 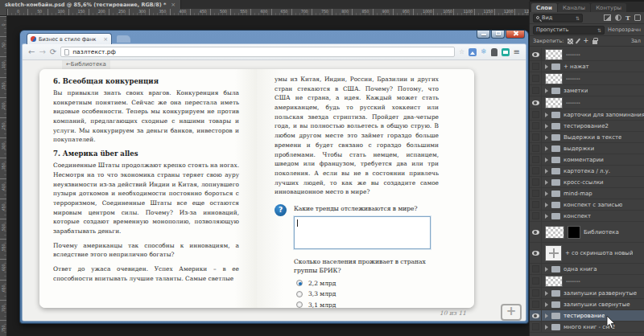 I want to click on breadcrumb-library-link: ←Библиотека, so click(x=86, y=64).